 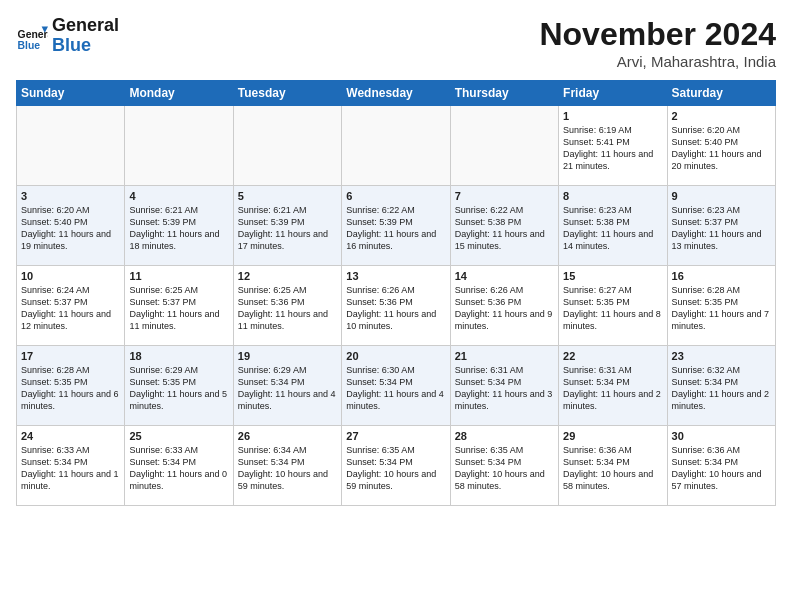 I want to click on day-number: 24, so click(x=70, y=436).